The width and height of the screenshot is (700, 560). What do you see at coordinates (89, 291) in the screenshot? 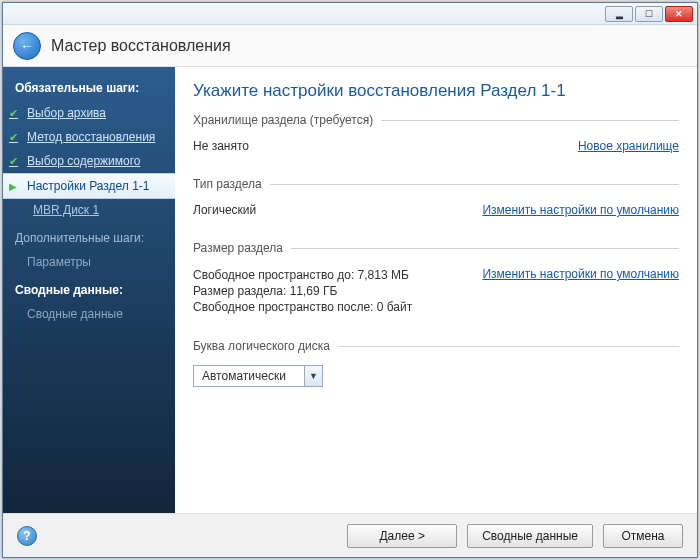
I see `sidebar-summary-heading: Сводные данные:` at bounding box center [89, 291].